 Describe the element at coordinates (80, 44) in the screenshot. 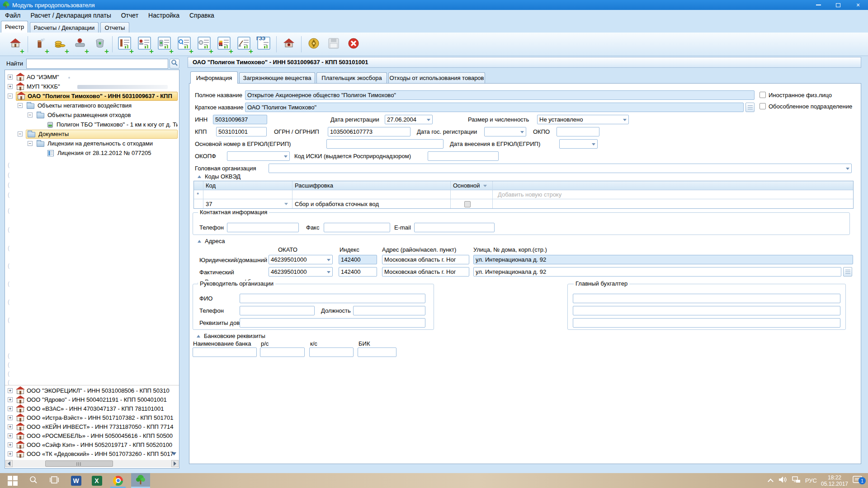

I see `add-discharge-valve-button: +` at that location.